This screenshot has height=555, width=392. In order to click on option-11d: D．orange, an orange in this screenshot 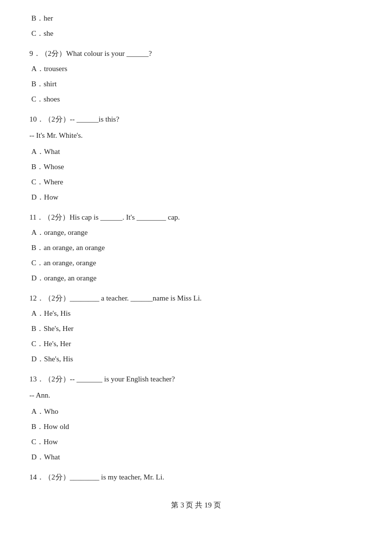, I will do `click(196, 278)`.